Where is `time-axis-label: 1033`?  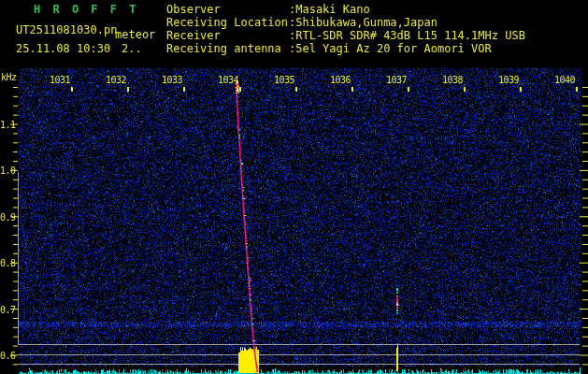 time-axis-label: 1033 is located at coordinates (172, 80).